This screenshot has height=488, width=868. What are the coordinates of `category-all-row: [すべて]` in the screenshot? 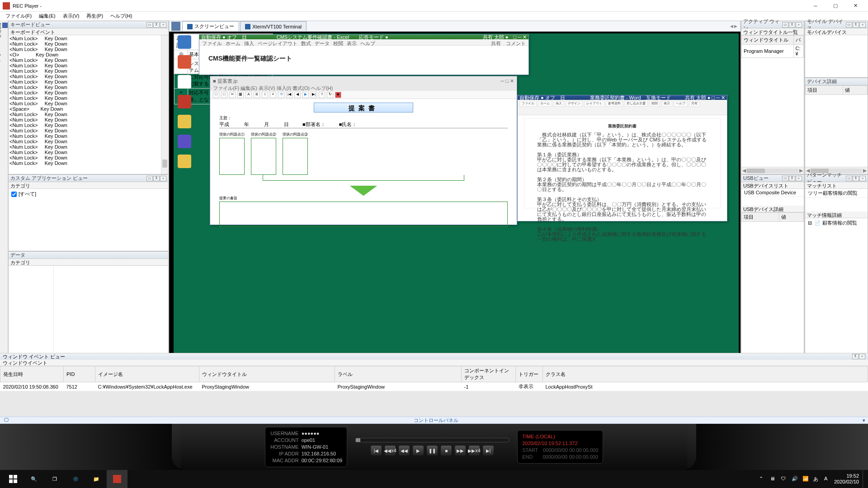 It's located at (89, 194).